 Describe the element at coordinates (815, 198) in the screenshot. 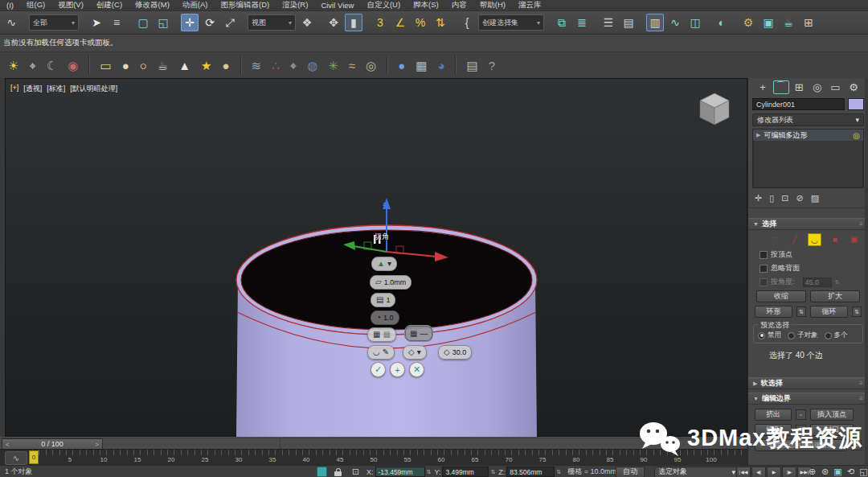

I see `configure-modifier-sets-icon: ▨` at that location.